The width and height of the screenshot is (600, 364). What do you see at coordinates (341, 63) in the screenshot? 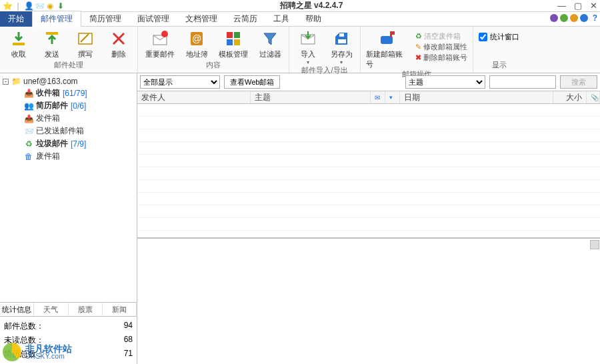
I see `dropdown-icon: ▾` at bounding box center [341, 63].